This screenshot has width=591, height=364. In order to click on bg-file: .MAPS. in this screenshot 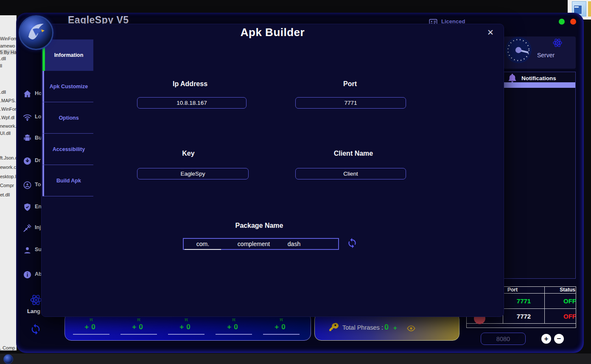, I will do `click(8, 101)`.